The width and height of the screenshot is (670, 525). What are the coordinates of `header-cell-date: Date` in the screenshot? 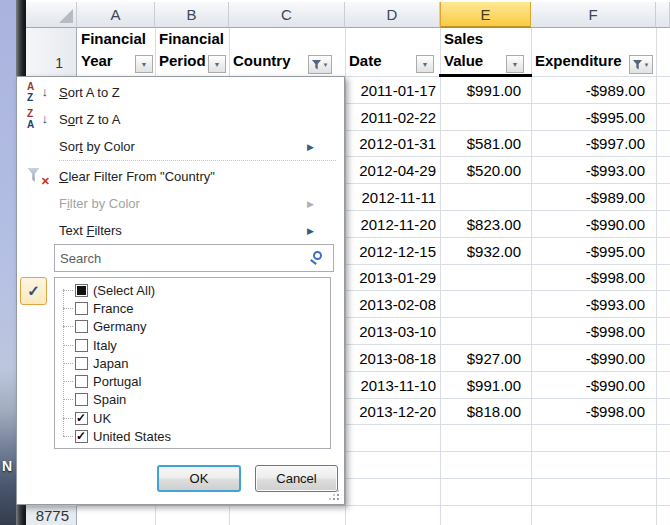 It's located at (380, 52).